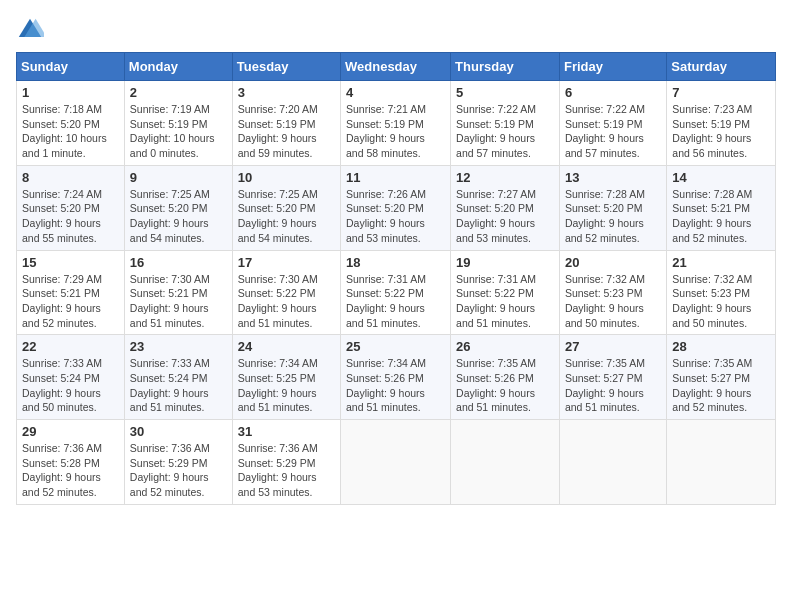 The width and height of the screenshot is (792, 612). Describe the element at coordinates (505, 216) in the screenshot. I see `day-info: Sunrise: 7:27 AMSunset: 5:20 PMDaylight:…` at that location.